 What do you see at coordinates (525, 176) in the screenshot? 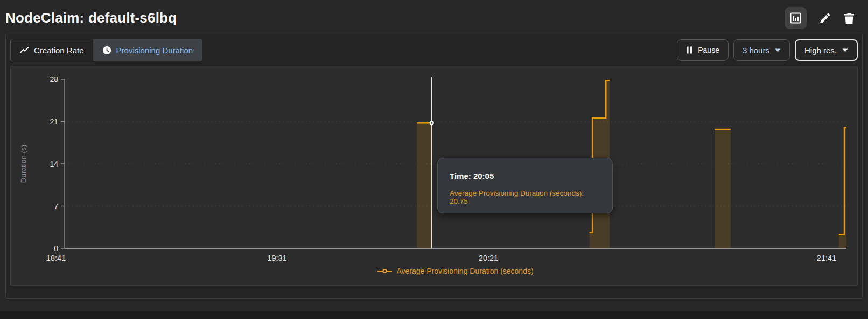
I see `tooltip-time: Time: 20:05` at bounding box center [525, 176].